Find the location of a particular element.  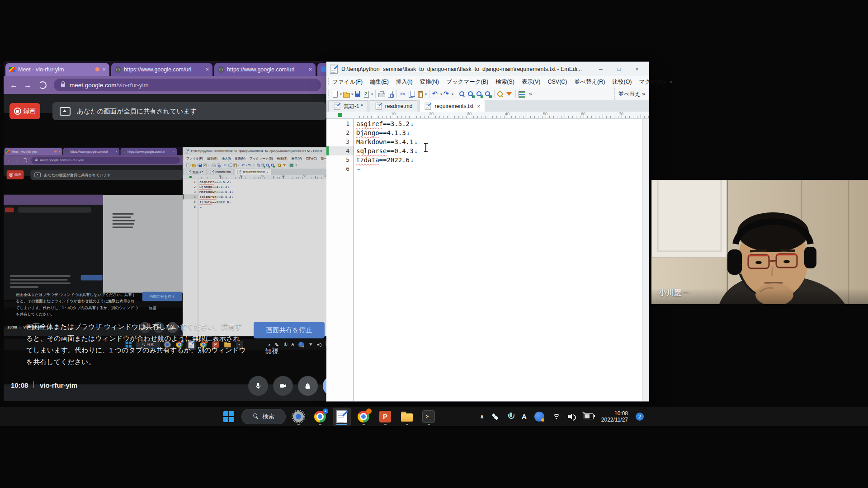

profile-badge is located at coordinates (369, 411).